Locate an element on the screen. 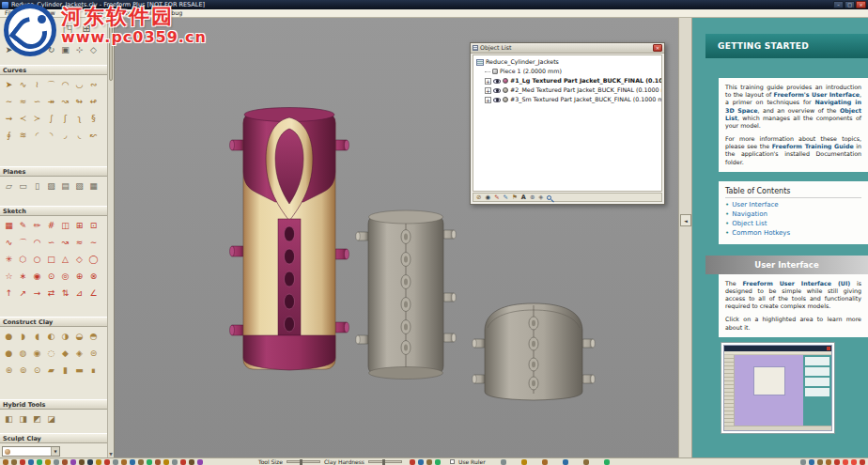 This screenshot has height=465, width=868. tool-icon: ➤ is located at coordinates (9, 50).